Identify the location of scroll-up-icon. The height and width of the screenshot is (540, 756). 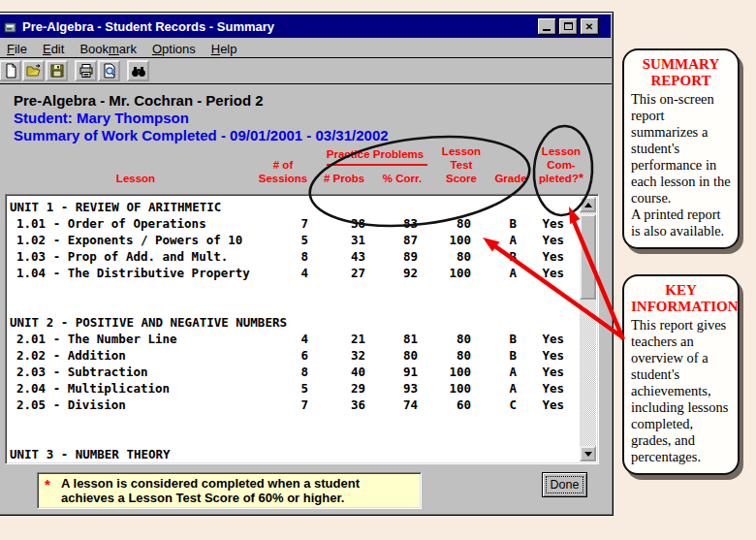
(588, 206).